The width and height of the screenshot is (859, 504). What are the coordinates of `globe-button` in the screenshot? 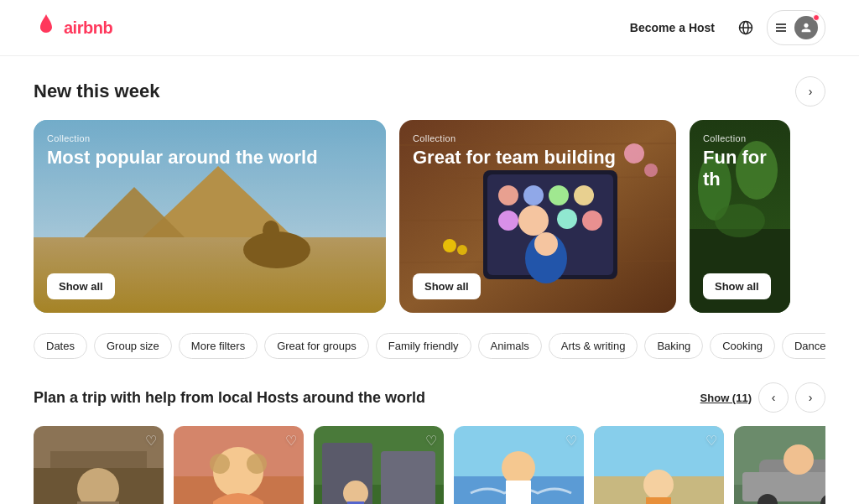 It's located at (746, 28).